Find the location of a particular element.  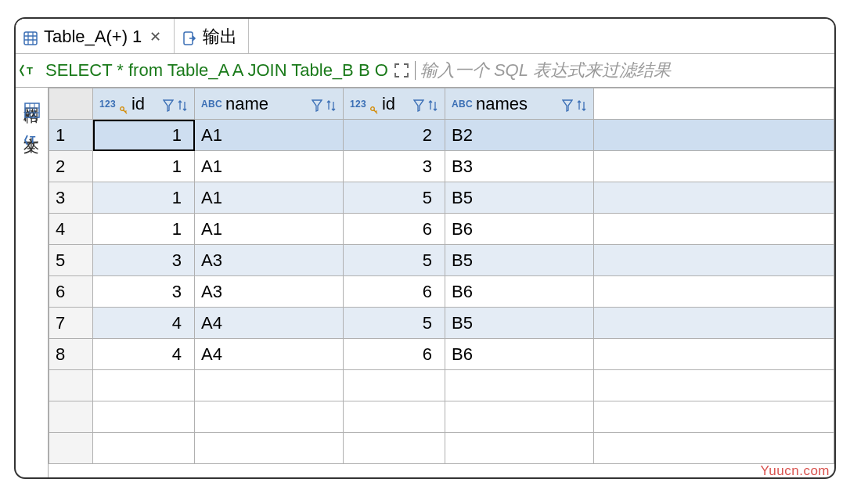

row-number: 7 is located at coordinates (71, 323).